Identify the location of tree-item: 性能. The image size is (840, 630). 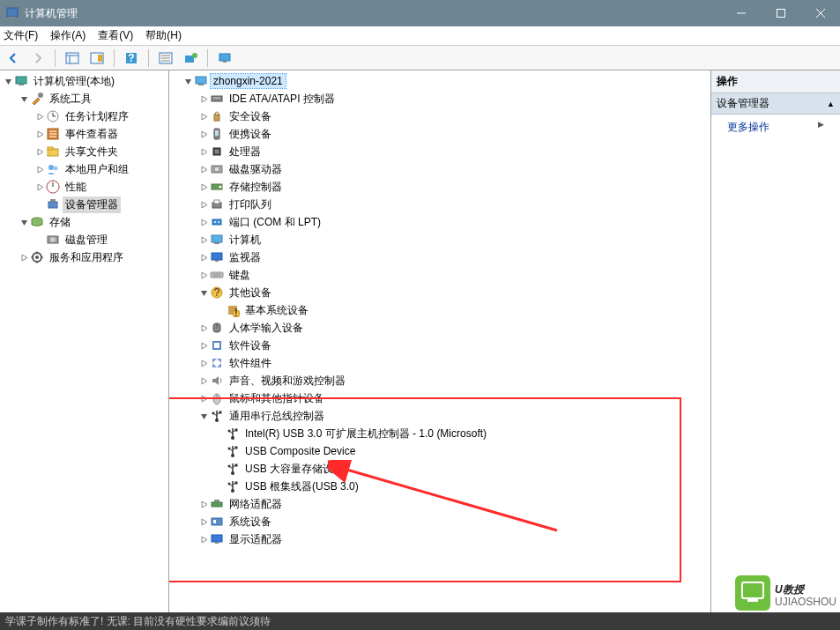
(85, 187).